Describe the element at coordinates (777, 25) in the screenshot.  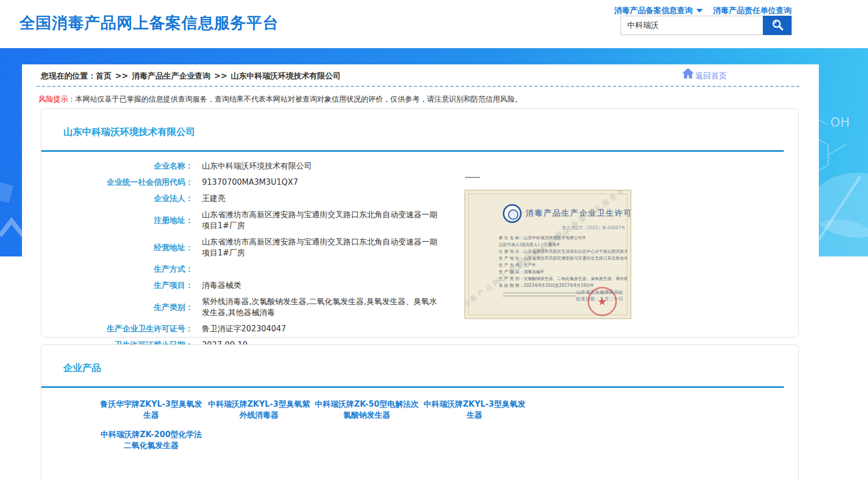
I see `search-icon` at that location.